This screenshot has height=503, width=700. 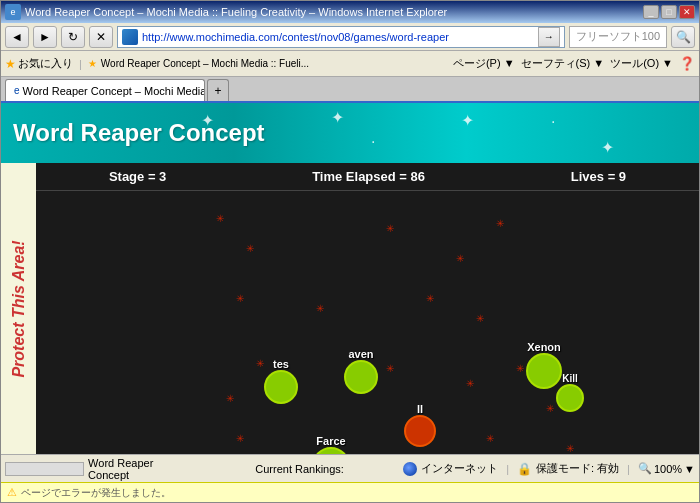 What do you see at coordinates (220, 218) in the screenshot?
I see `spider-1: ✳` at bounding box center [220, 218].